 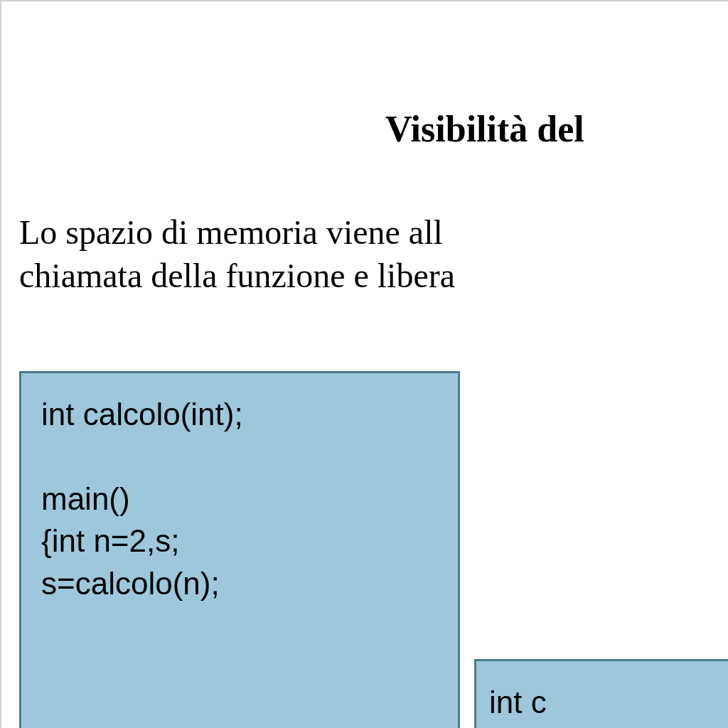 I want to click on body-line-1: Lo spazio di memoria viene all, so click(x=374, y=232).